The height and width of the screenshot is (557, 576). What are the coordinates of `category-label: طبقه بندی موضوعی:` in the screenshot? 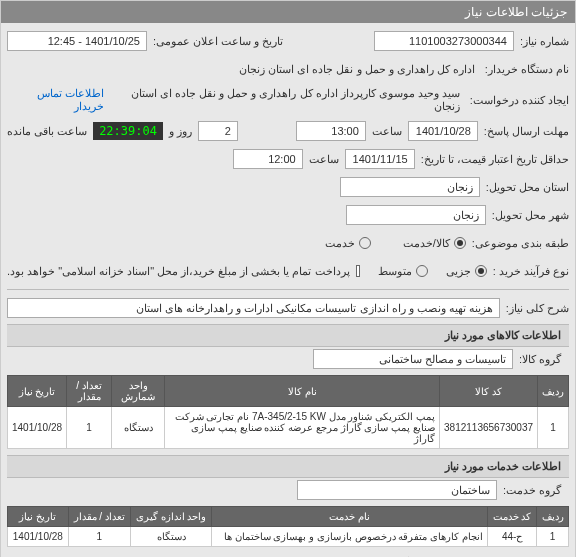 It's located at (520, 244).